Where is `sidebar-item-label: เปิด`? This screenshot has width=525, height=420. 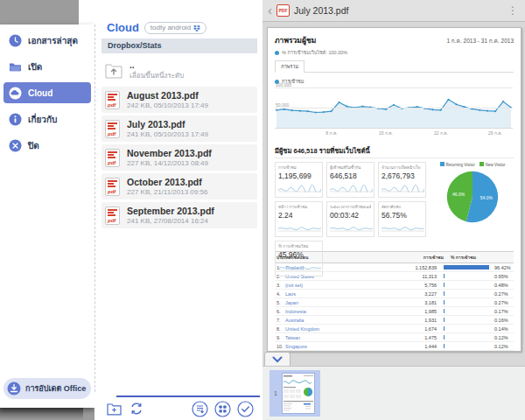
sidebar-item-label: เปิด is located at coordinates (35, 66).